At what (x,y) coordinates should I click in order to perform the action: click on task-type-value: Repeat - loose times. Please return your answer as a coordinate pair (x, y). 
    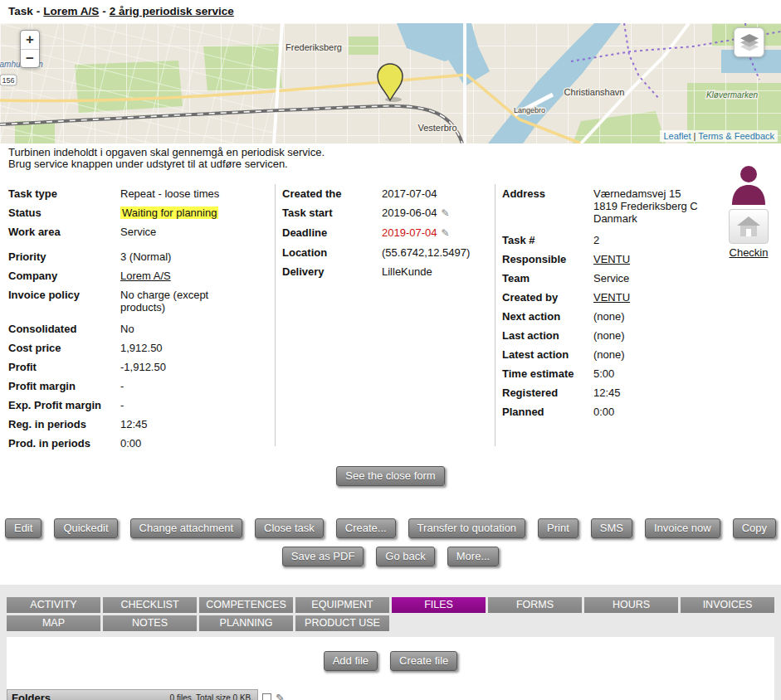
    Looking at the image, I should click on (195, 194).